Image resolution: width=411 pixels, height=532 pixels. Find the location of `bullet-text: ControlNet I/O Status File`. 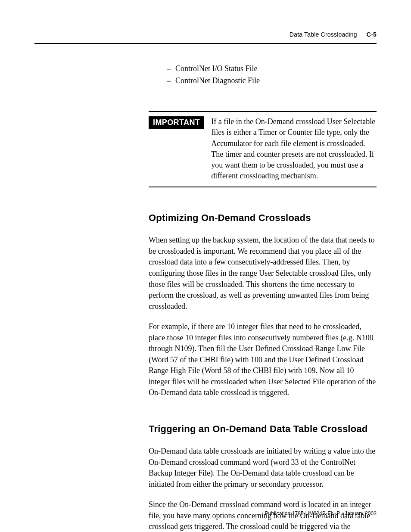

bullet-text: ControlNet I/O Status File is located at coordinates (216, 68).